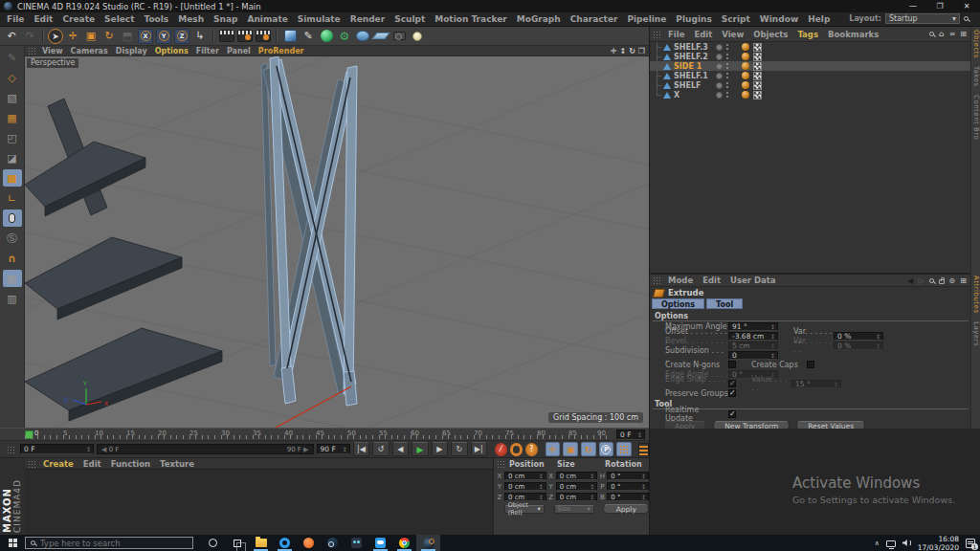  What do you see at coordinates (732, 384) in the screenshot?
I see `edge-snap-checkbox` at bounding box center [732, 384].